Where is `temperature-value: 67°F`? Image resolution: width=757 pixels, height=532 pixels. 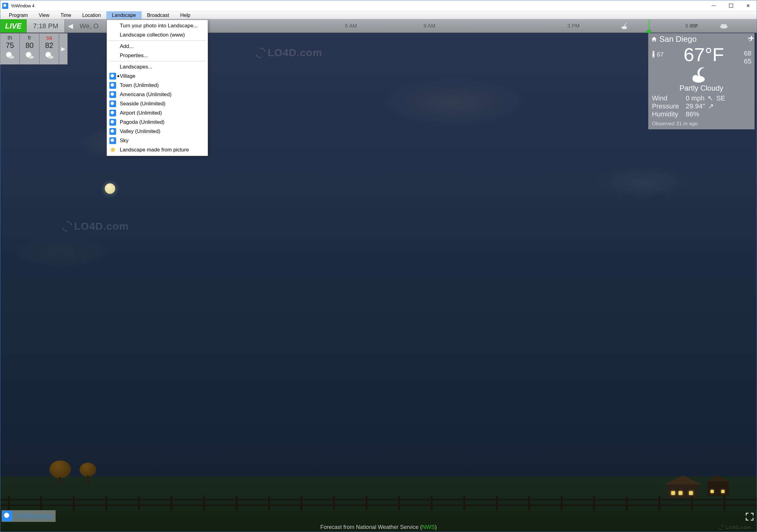 temperature-value: 67°F is located at coordinates (704, 55).